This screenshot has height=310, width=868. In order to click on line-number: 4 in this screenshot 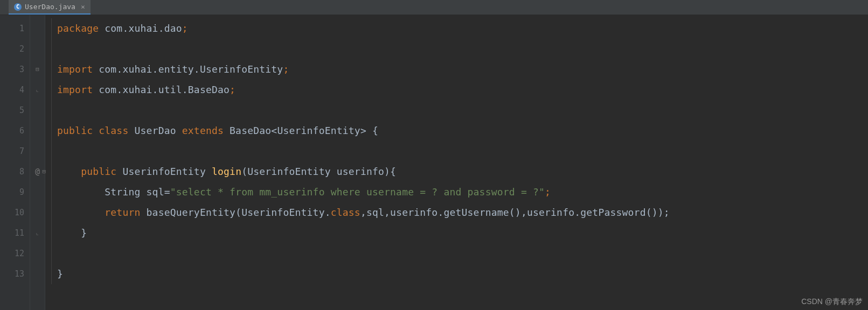, I will do `click(15, 90)`.